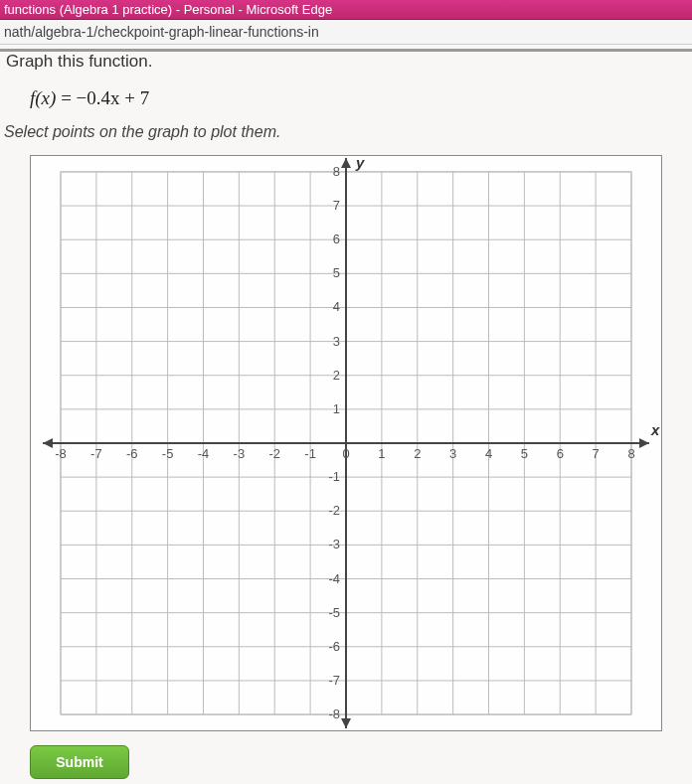  I want to click on problem-subinstruction: Select points on the graph to plot them., so click(346, 139).